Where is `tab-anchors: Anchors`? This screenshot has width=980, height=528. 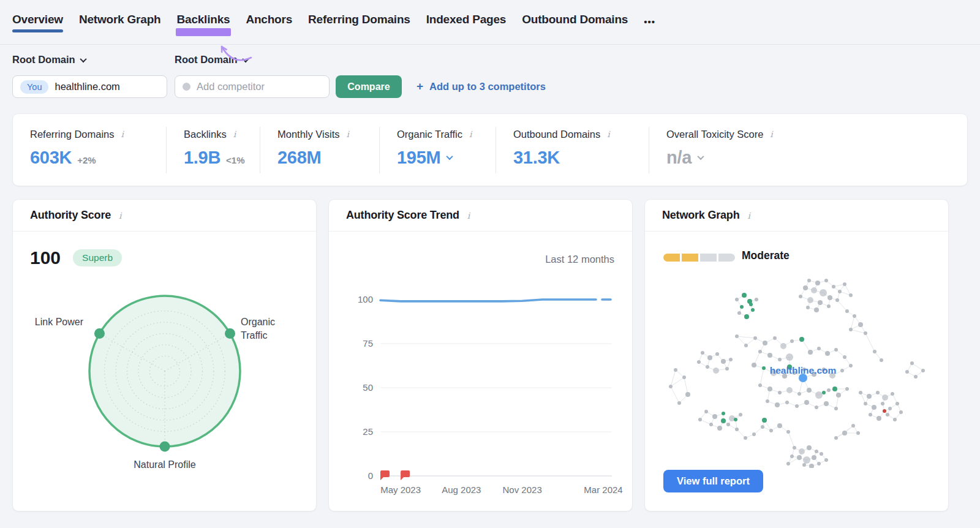 tab-anchors: Anchors is located at coordinates (269, 25).